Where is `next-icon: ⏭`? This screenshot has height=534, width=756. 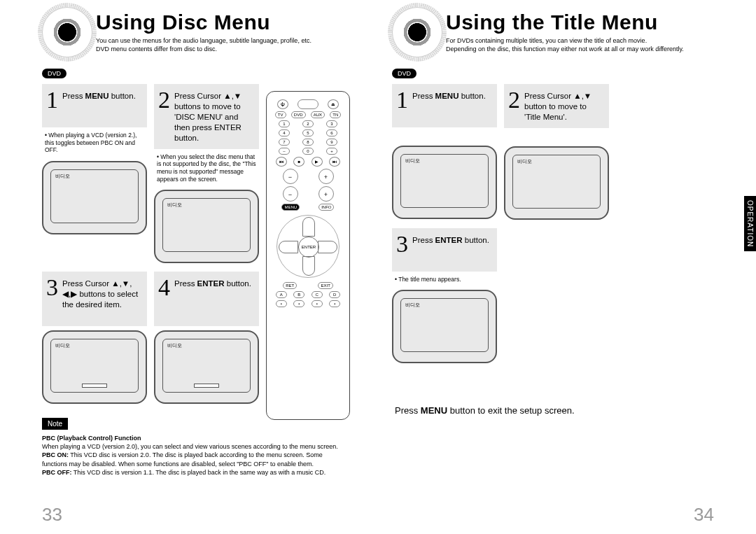 next-icon: ⏭ is located at coordinates (335, 162).